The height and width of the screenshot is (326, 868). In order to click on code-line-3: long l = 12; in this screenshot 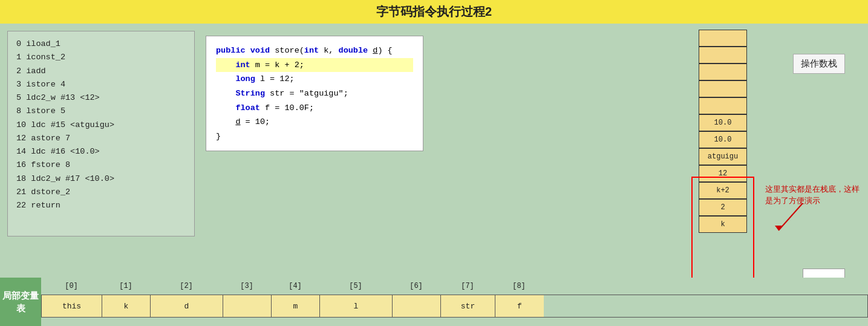, I will do `click(315, 79)`.